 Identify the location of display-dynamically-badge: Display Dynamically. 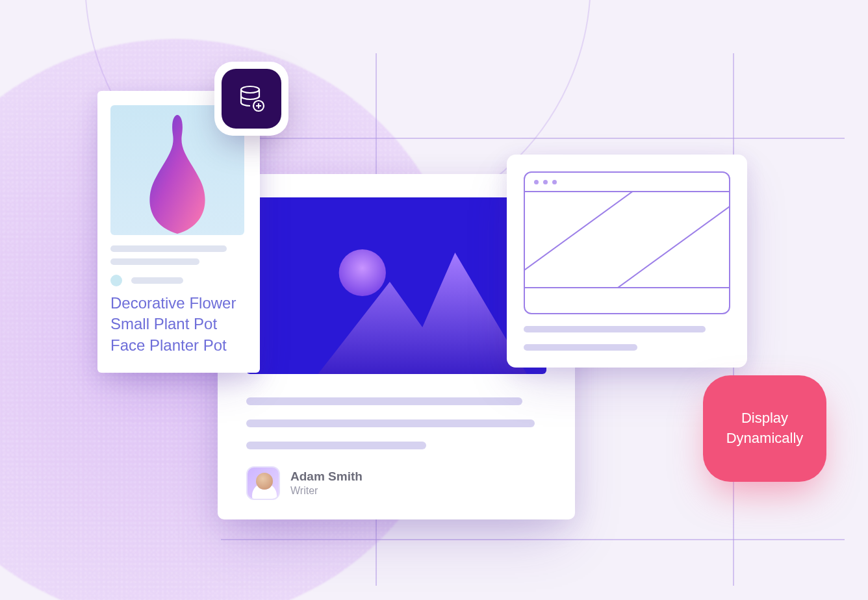
(765, 429).